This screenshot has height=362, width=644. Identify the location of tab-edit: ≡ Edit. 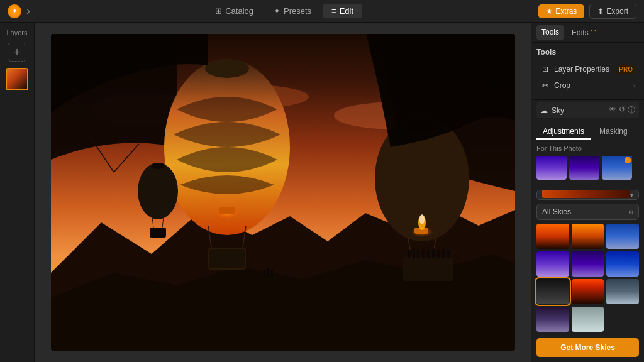
(342, 11).